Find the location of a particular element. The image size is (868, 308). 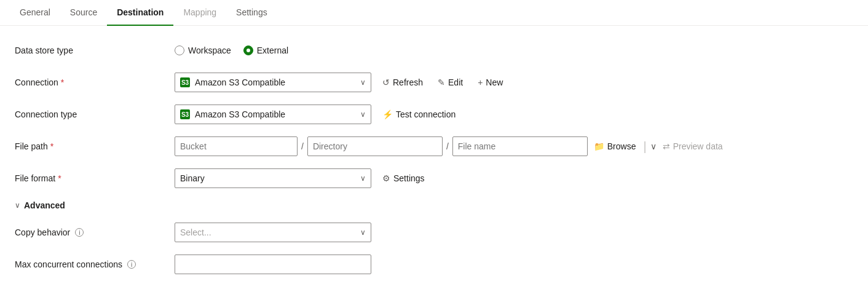

test-connection-button: ⚡ Test connection is located at coordinates (419, 114).